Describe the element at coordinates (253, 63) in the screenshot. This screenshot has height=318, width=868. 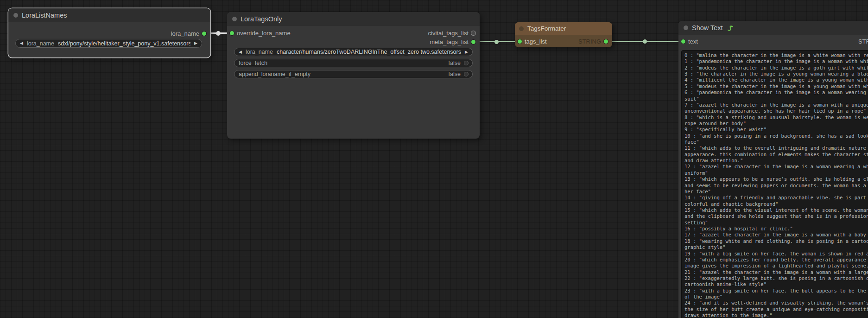
I see `widget-label: force_fetch` at that location.